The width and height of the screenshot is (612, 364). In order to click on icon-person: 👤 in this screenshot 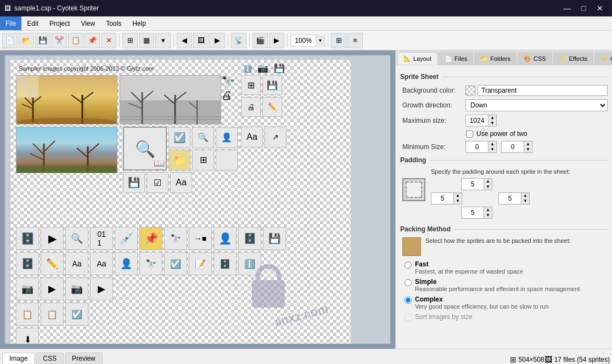, I will do `click(227, 138)`.